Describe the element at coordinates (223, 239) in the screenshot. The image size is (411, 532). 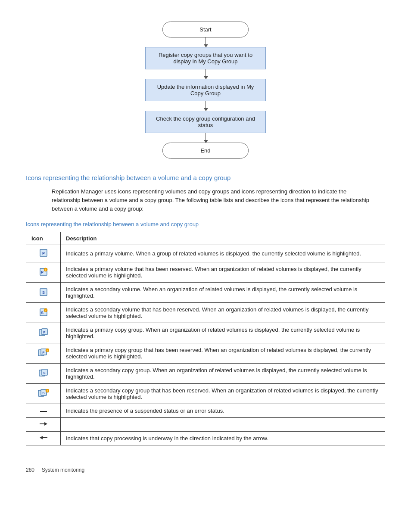
I see `table-header-description: Description` at that location.